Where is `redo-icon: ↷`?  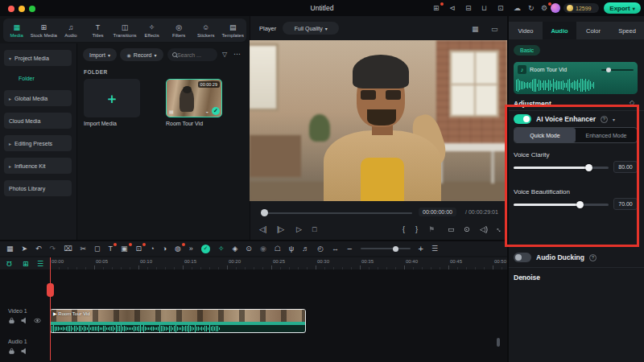 redo-icon: ↷ is located at coordinates (53, 249).